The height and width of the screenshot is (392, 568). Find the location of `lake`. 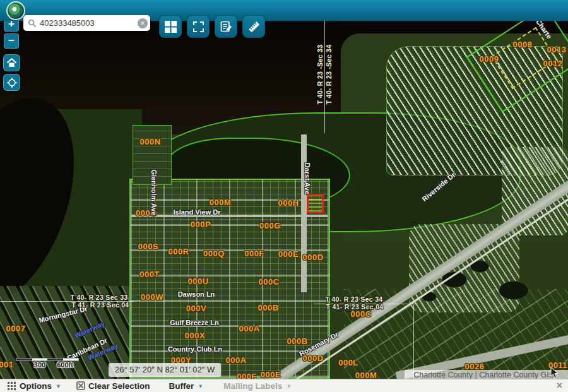

lake is located at coordinates (514, 290).